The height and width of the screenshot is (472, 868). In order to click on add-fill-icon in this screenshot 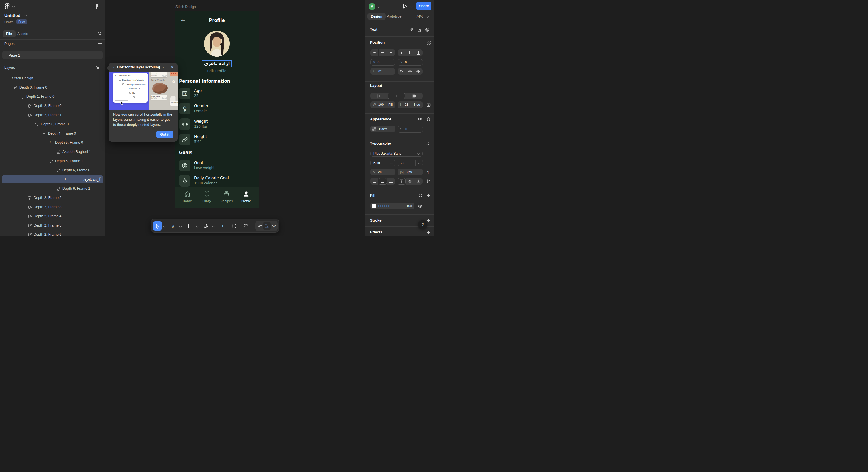, I will do `click(428, 196)`.